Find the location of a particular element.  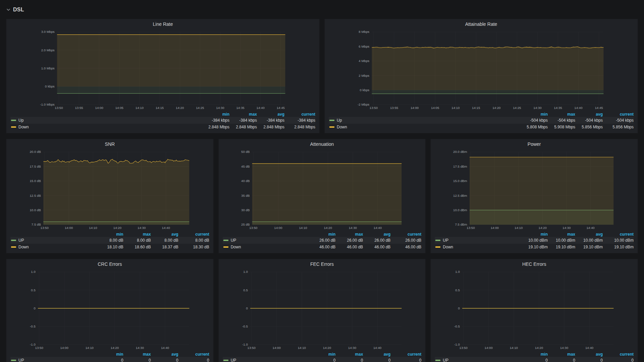

svg-text: 14:30 is located at coordinates (567, 228).